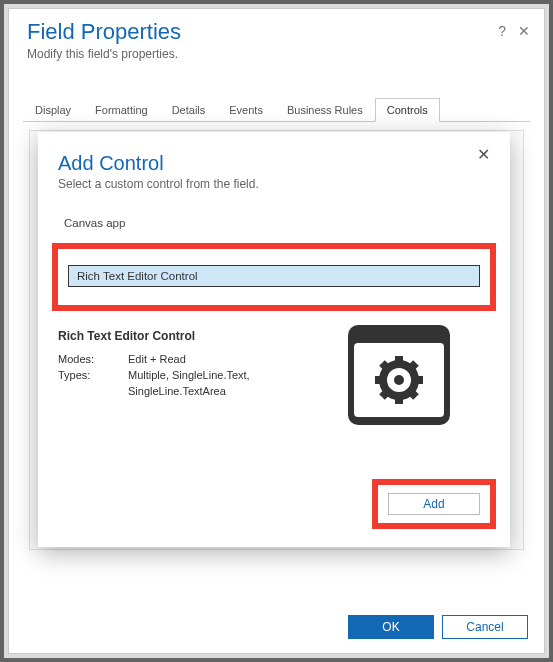  Describe the element at coordinates (434, 504) in the screenshot. I see `add-button-highlight: Add` at that location.